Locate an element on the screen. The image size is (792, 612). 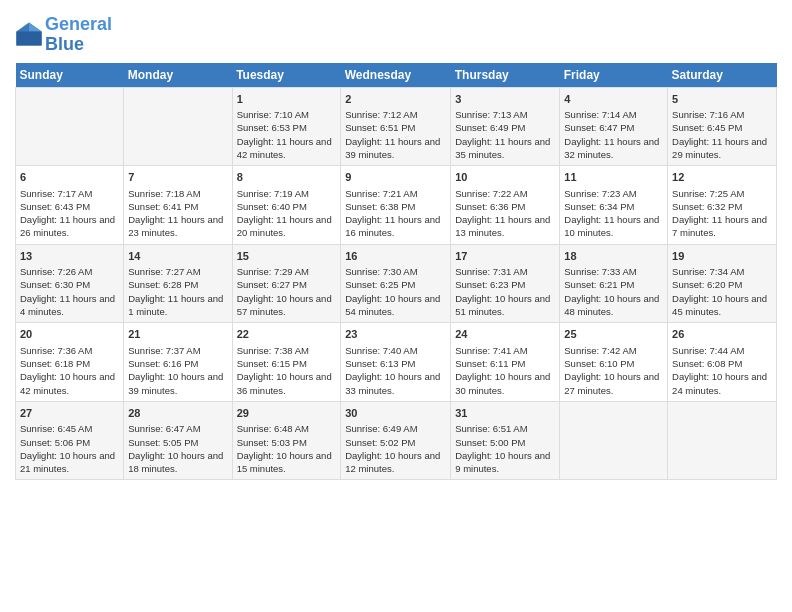
day-number: 16 is located at coordinates (396, 256).